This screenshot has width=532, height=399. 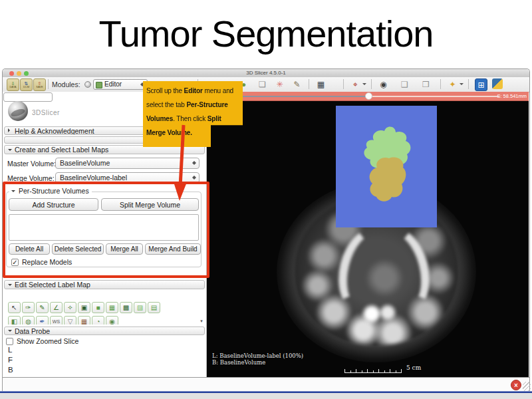 I want to click on modules-label: Modules:, so click(x=66, y=84).